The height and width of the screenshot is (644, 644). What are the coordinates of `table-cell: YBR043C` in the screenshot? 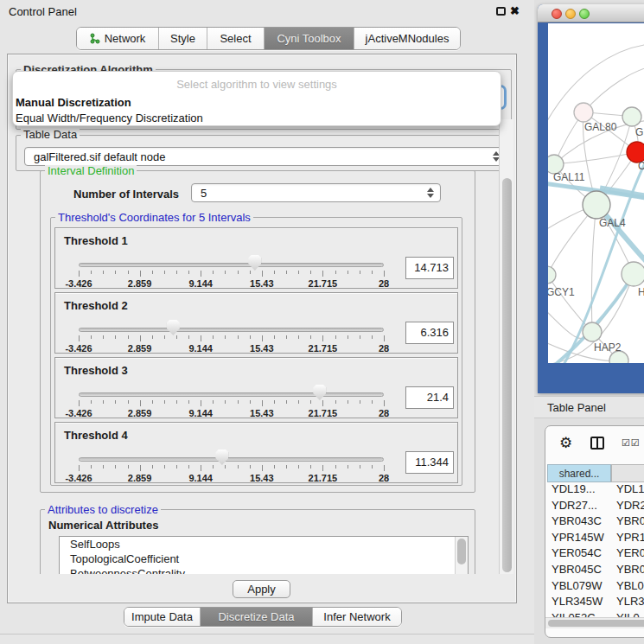 It's located at (579, 522).